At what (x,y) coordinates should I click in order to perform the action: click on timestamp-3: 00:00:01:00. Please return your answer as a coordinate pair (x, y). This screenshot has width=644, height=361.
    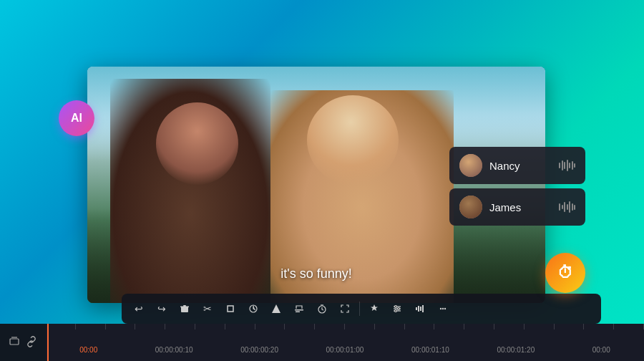
    Looking at the image, I should click on (345, 350).